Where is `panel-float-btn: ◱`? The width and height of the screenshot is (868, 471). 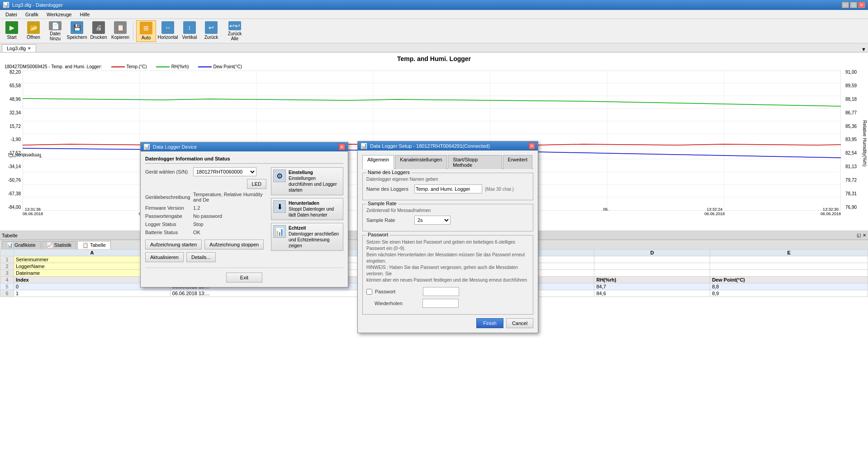 panel-float-btn: ◱ is located at coordinates (859, 235).